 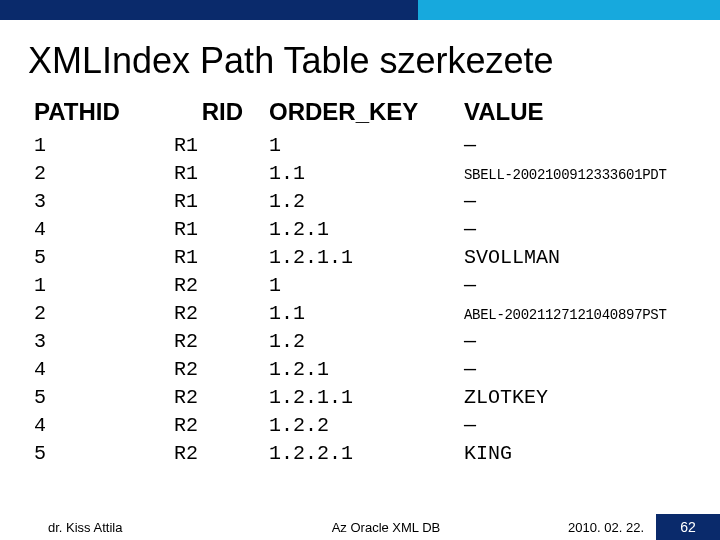 I want to click on slide-topbar, so click(x=360, y=10).